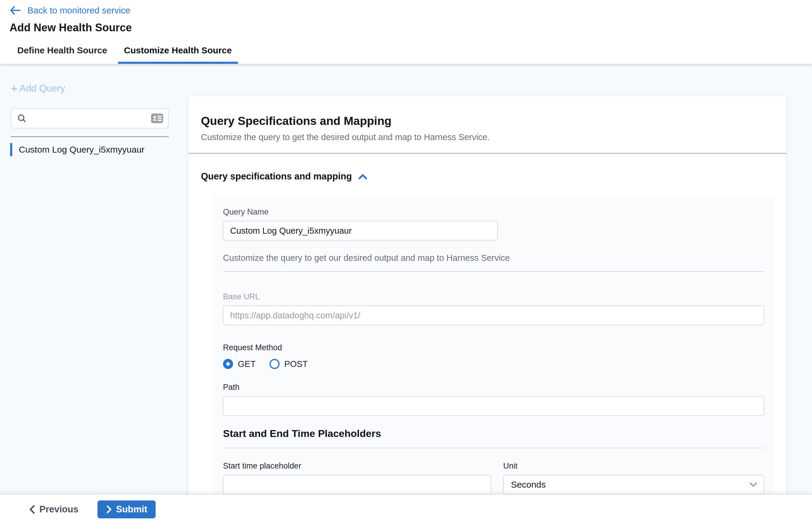 The image size is (812, 524). I want to click on path-label: Path, so click(493, 387).